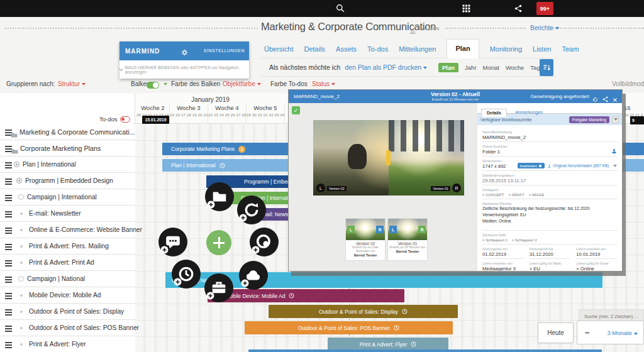 Image resolution: width=644 pixels, height=352 pixels. Describe the element at coordinates (185, 53) in the screenshot. I see `gear-icon` at that location.